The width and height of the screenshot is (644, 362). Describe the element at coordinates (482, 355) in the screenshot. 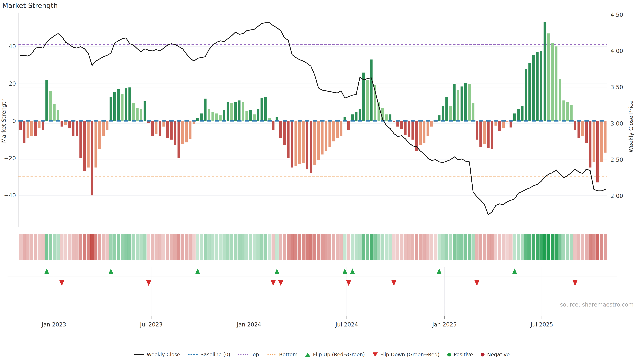

I see `negative-dot-icon` at that location.